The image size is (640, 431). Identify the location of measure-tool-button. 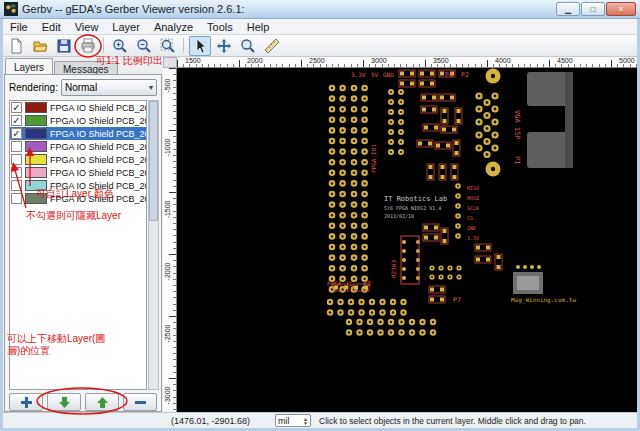
(272, 46).